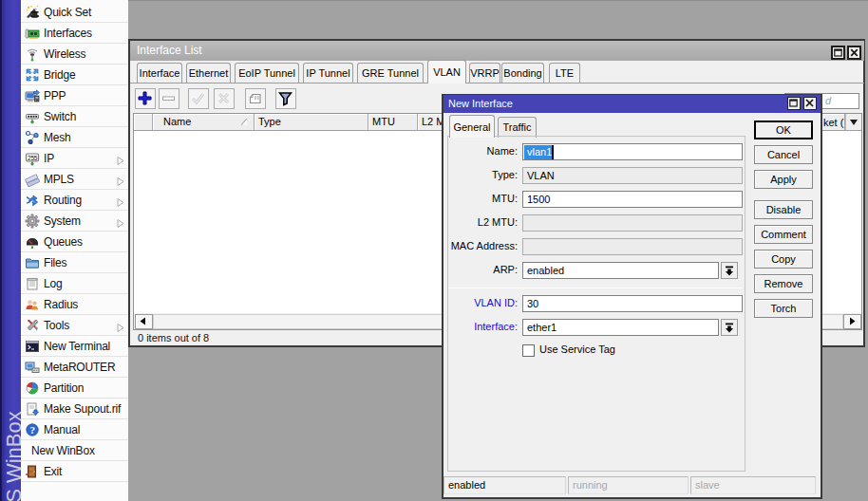 This screenshot has width=868, height=501. What do you see at coordinates (32, 158) in the screenshot?
I see `svg-text: 255` at bounding box center [32, 158].